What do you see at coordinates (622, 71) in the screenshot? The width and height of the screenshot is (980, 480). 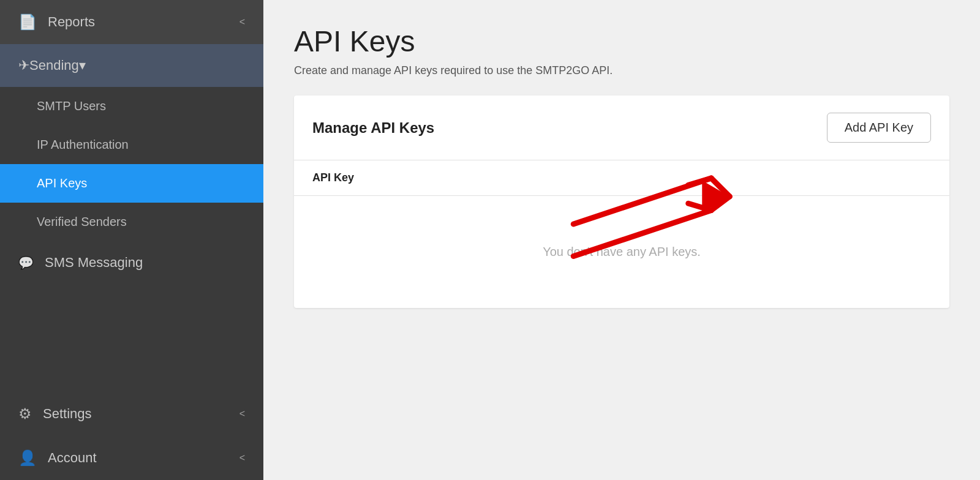 I see `page-subtitle: Create and manage API keys required to u…` at bounding box center [622, 71].